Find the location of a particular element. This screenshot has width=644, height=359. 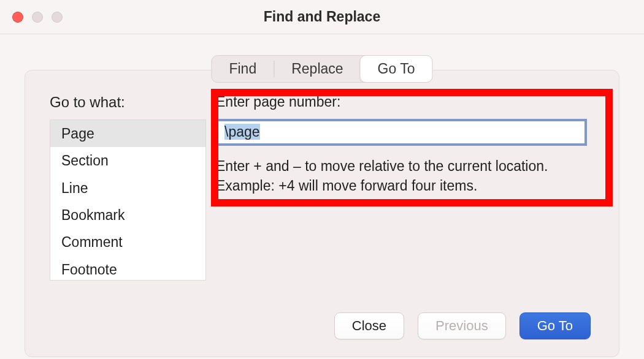

go-to-button: Go To is located at coordinates (555, 326).